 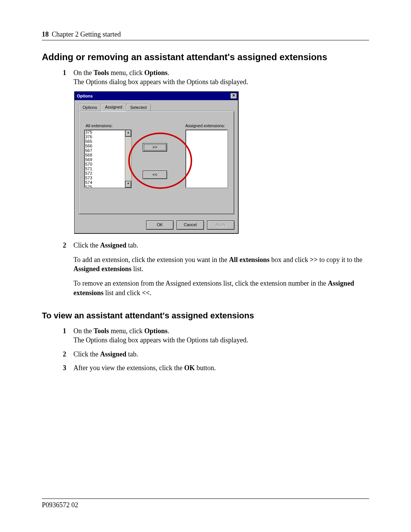 What do you see at coordinates (205, 126) in the screenshot?
I see `assigned-extensions-label: Assigned extensions:` at bounding box center [205, 126].